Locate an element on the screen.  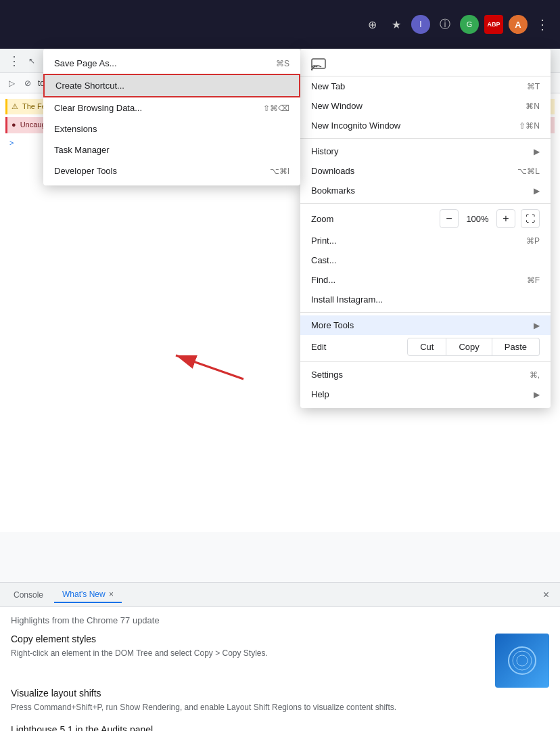
more-tools-submenu: Save Page As... ⌘S Create Shortcut... Cl… is located at coordinates (172, 117).